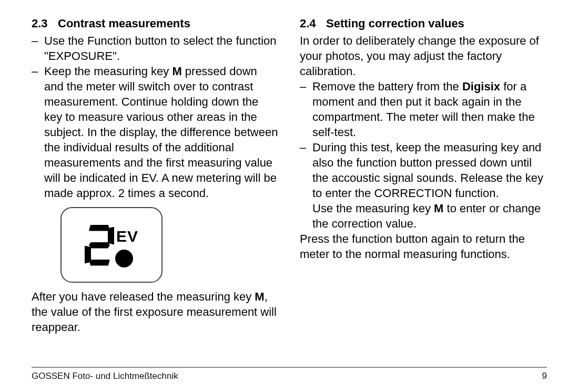  Describe the element at coordinates (430, 109) in the screenshot. I see `bullet-text: Remove the battery from the Digisix for …` at that location.